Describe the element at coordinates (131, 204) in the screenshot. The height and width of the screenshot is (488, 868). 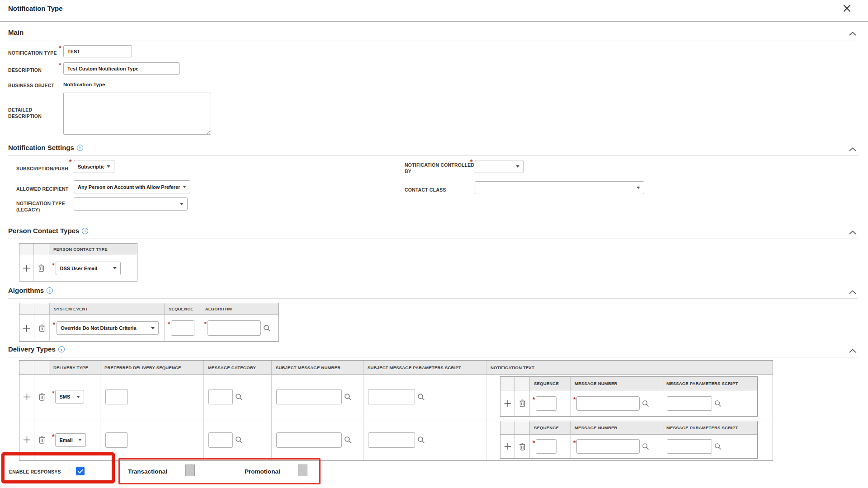
I see `notification-type-legacy-dropdown` at that location.